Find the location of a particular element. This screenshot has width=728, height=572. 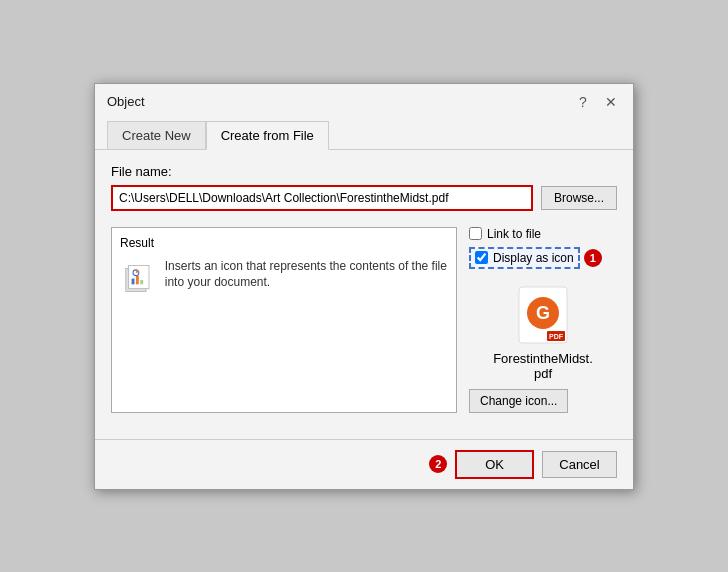

icon-filename-line2: pdf is located at coordinates (543, 374).